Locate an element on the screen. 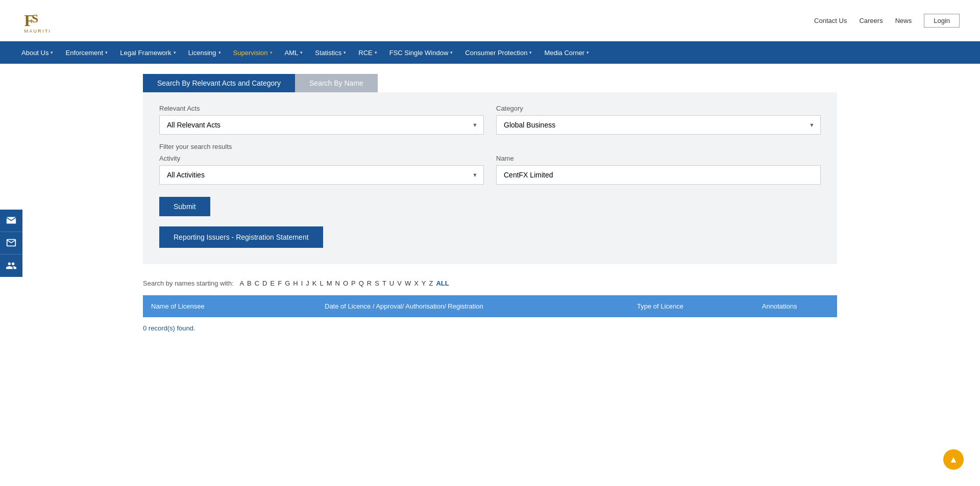 This screenshot has height=486, width=980. alpha-letter-all: ALL is located at coordinates (442, 284).